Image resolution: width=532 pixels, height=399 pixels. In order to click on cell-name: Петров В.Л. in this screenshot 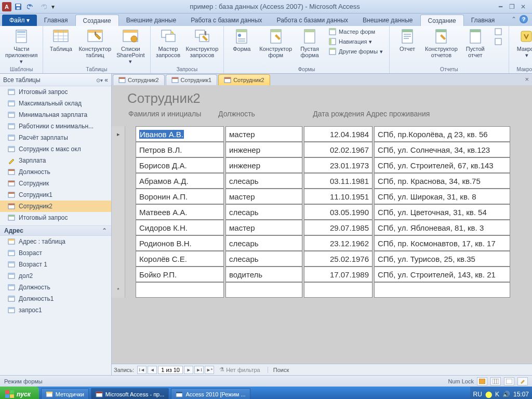, I will do `click(180, 150)`.